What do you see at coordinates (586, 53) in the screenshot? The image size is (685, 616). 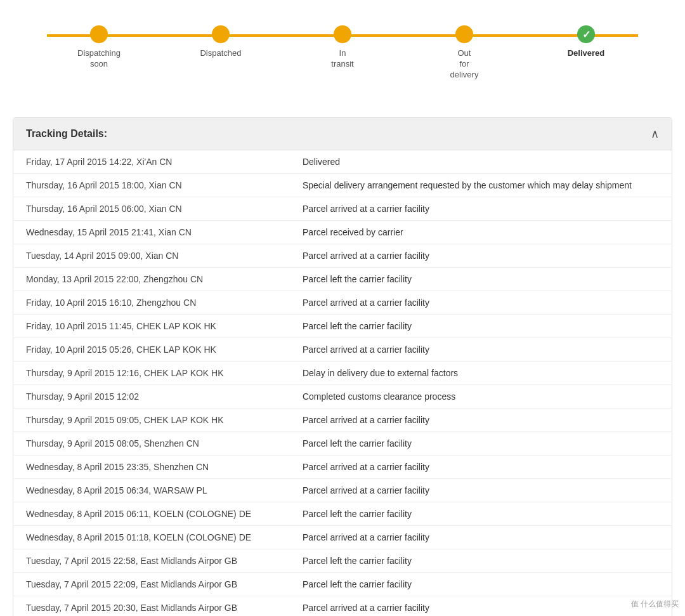 I see `step-label-delivered: Delivered` at bounding box center [586, 53].